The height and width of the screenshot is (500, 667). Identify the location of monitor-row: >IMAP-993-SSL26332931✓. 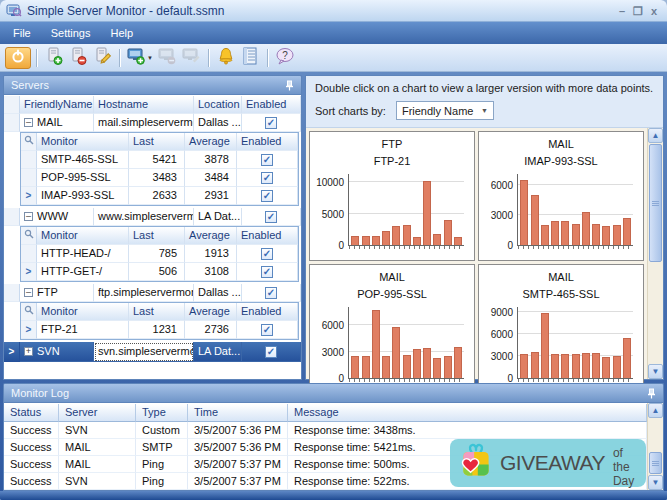
(160, 196).